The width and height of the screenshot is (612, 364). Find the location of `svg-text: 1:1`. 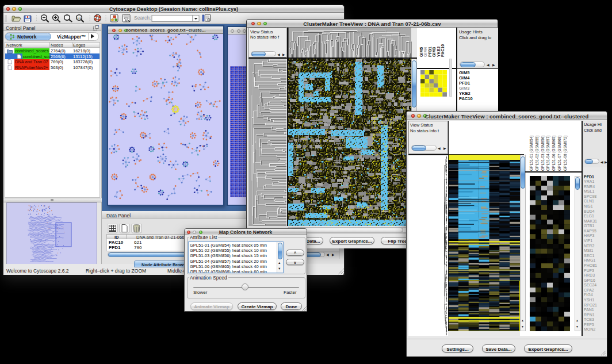

svg-text: 1:1 is located at coordinates (79, 18).